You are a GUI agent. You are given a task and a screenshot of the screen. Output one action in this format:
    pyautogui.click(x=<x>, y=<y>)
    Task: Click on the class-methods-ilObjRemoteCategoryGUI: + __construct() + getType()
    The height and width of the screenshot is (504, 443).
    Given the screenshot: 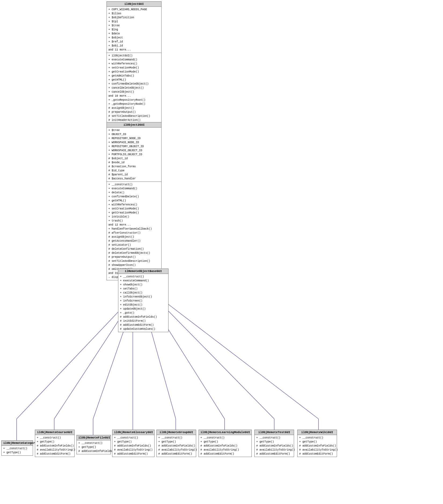 What is the action you would take?
    pyautogui.click(x=17, y=451)
    